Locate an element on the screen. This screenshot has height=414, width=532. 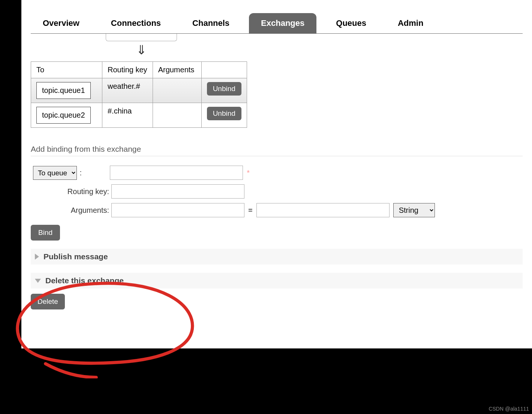
delete-exchange-label: Delete this exchange is located at coordinates (85, 281).